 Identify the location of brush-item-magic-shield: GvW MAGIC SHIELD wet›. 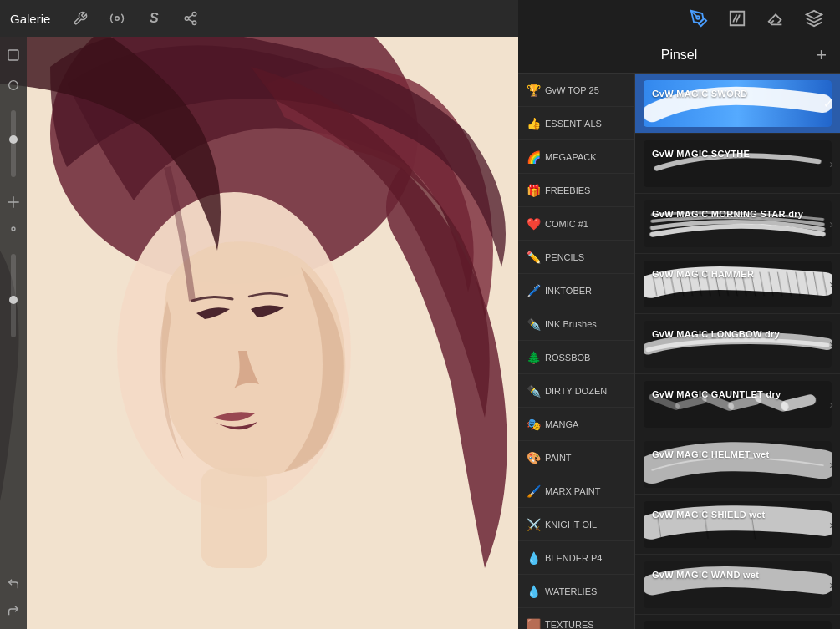
(737, 525).